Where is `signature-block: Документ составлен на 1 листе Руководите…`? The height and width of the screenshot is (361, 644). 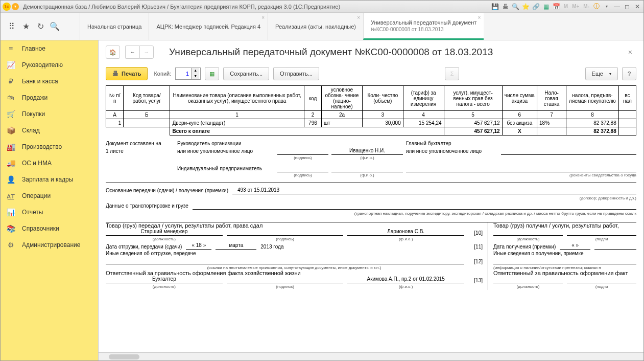 signature-block: Документ составлен на 1 листе Руководите… is located at coordinates (371, 159).